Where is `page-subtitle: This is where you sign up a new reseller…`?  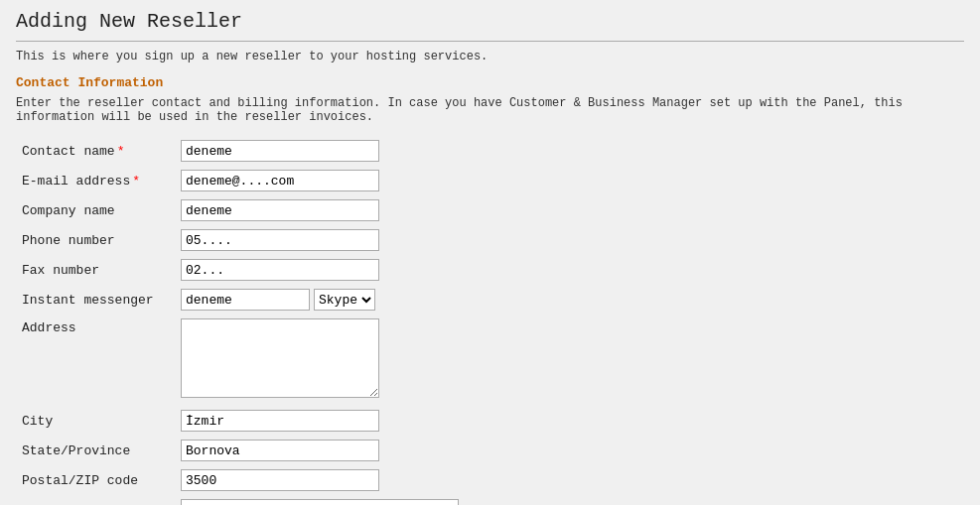
page-subtitle: This is where you sign up a new reseller… is located at coordinates (490, 57).